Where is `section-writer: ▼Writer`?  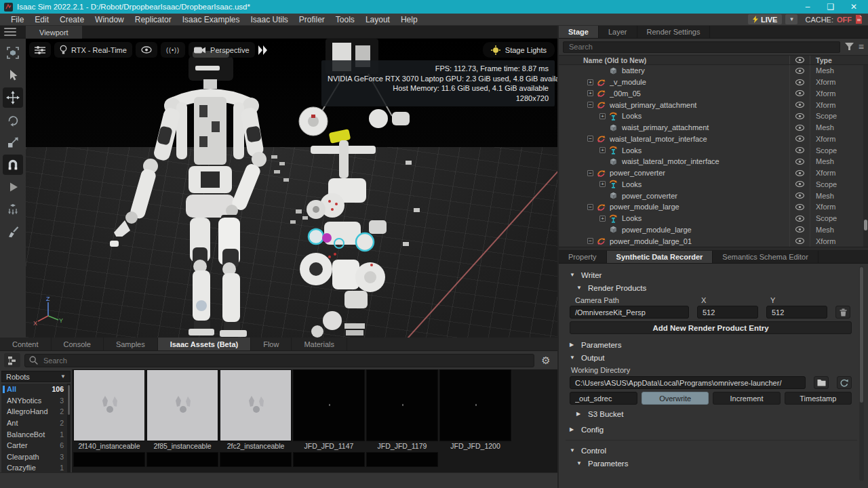 section-writer: ▼Writer is located at coordinates (711, 275).